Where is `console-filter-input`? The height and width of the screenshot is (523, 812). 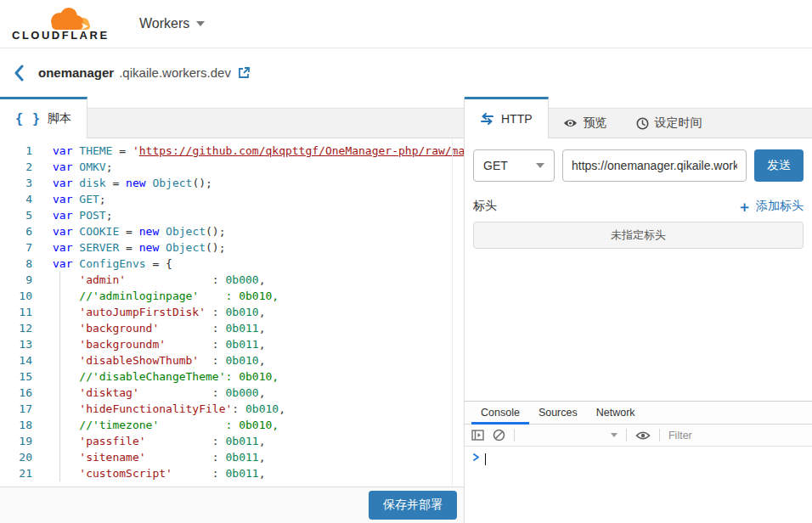 console-filter-input is located at coordinates (737, 436).